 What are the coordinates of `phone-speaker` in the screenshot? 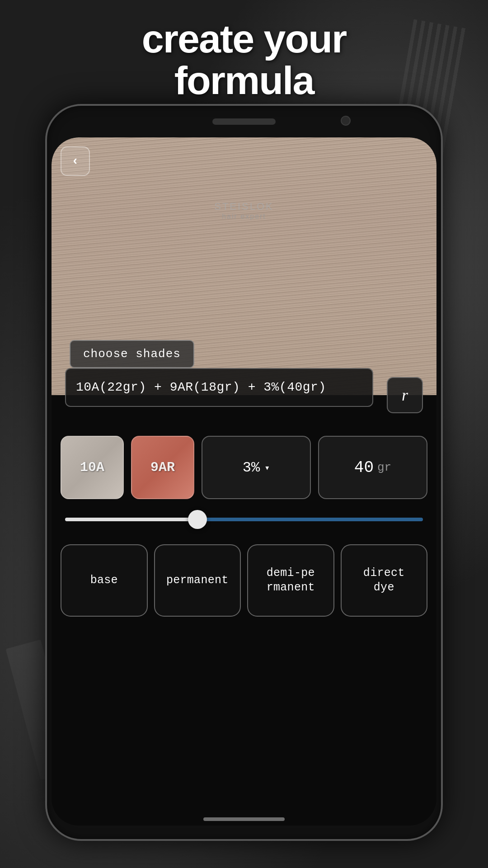 It's located at (244, 122).